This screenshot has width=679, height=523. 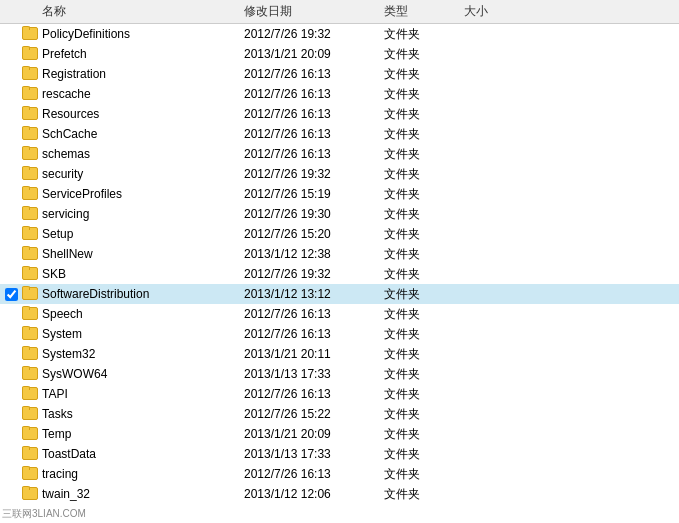 I want to click on table-row: SoftwareDistribution2013/1/12 13:12文件夹, so click(x=340, y=294).